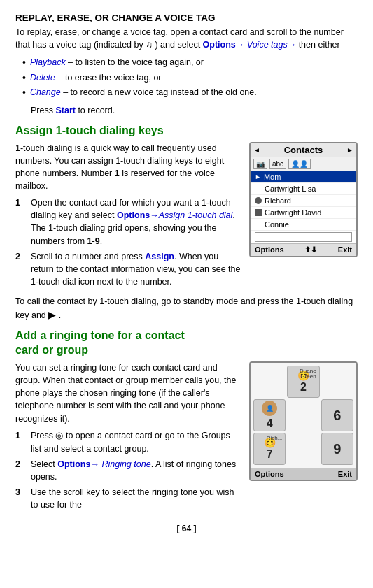  I want to click on dialpad-cell-empty3, so click(303, 415).